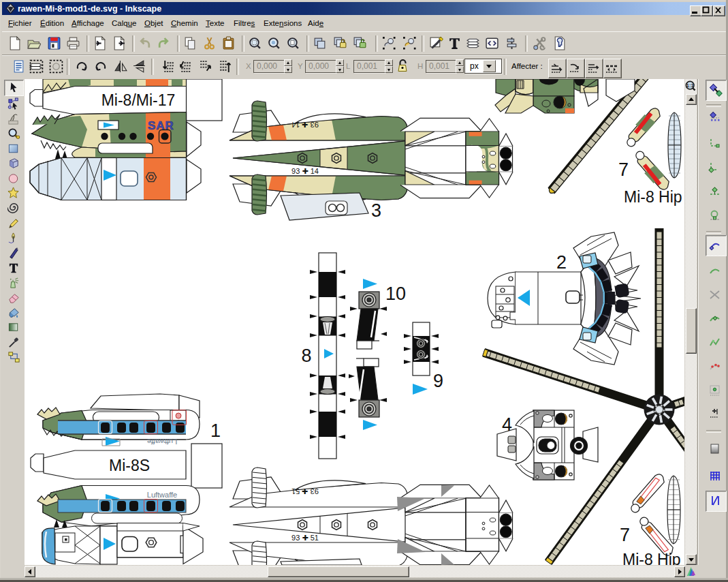 This screenshot has width=728, height=582. I want to click on svg-text: 1, so click(215, 431).